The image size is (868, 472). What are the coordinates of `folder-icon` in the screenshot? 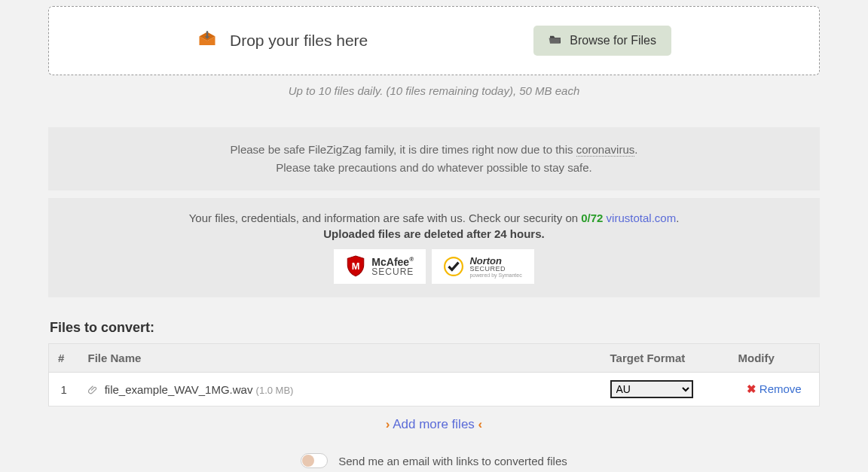 It's located at (555, 41).